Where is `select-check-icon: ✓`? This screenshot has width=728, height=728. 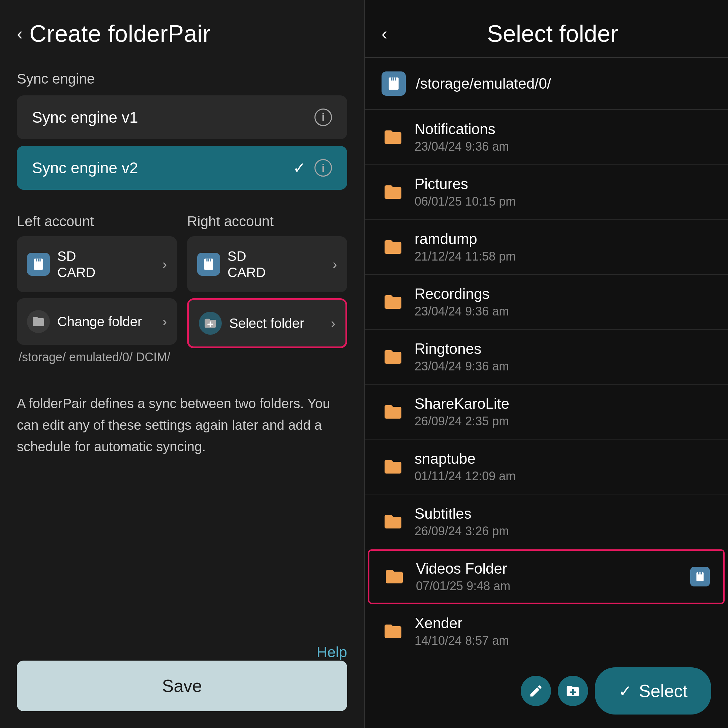
select-check-icon: ✓ is located at coordinates (625, 691).